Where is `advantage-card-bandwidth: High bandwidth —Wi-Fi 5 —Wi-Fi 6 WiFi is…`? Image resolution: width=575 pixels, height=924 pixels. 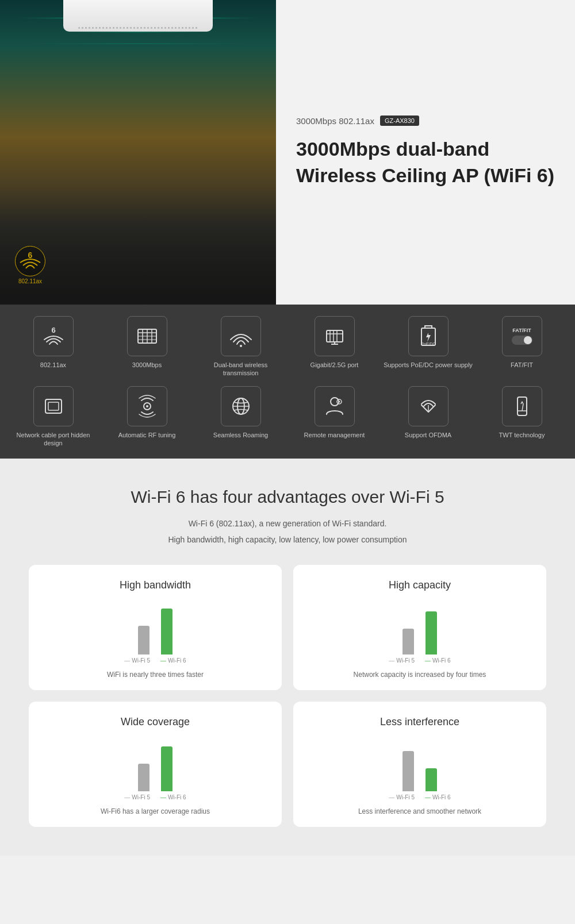 advantage-card-bandwidth: High bandwidth —Wi-Fi 5 —Wi-Fi 6 WiFi is… is located at coordinates (155, 627).